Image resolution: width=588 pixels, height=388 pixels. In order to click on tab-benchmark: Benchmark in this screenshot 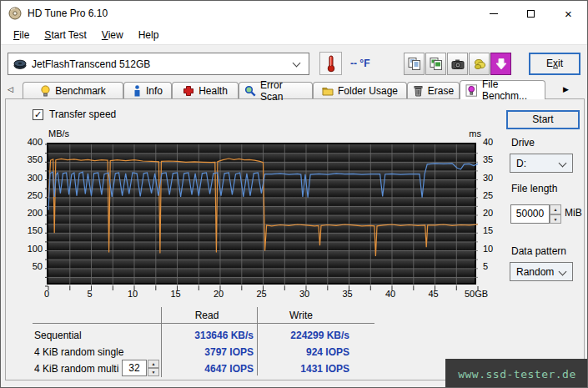, I will do `click(73, 90)`.